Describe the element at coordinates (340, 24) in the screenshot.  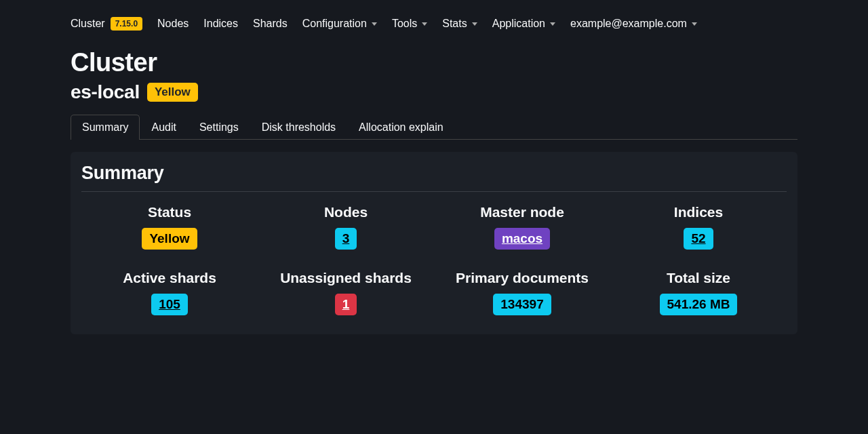
I see `nav-configuration: Configuration` at that location.